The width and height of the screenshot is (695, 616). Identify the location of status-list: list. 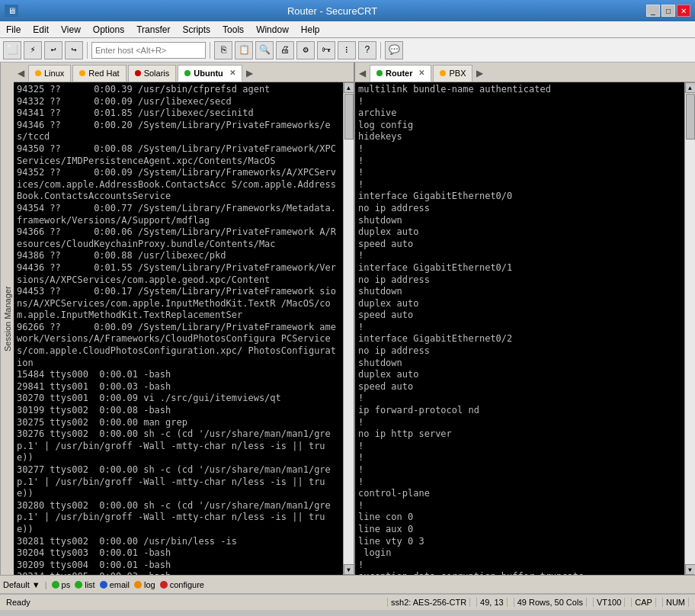
(85, 585).